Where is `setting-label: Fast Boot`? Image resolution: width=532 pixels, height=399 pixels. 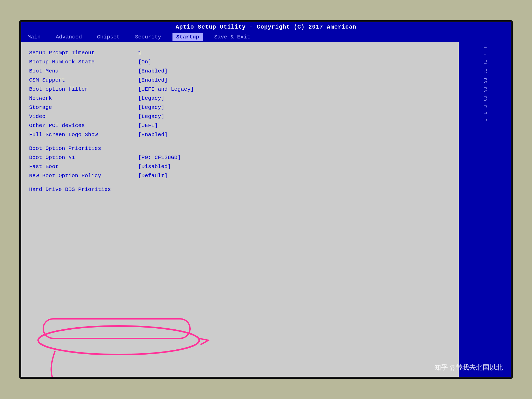
setting-label: Fast Boot is located at coordinates (84, 167).